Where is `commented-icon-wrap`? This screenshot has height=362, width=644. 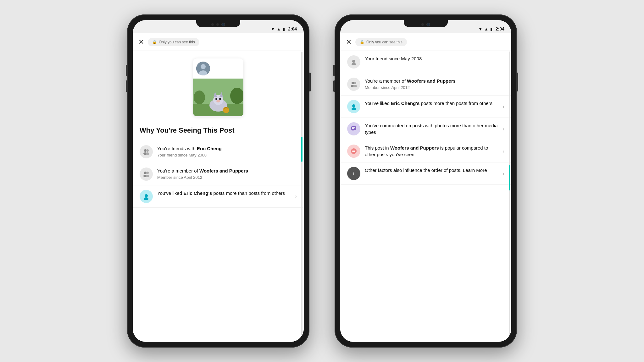 commented-icon-wrap is located at coordinates (354, 129).